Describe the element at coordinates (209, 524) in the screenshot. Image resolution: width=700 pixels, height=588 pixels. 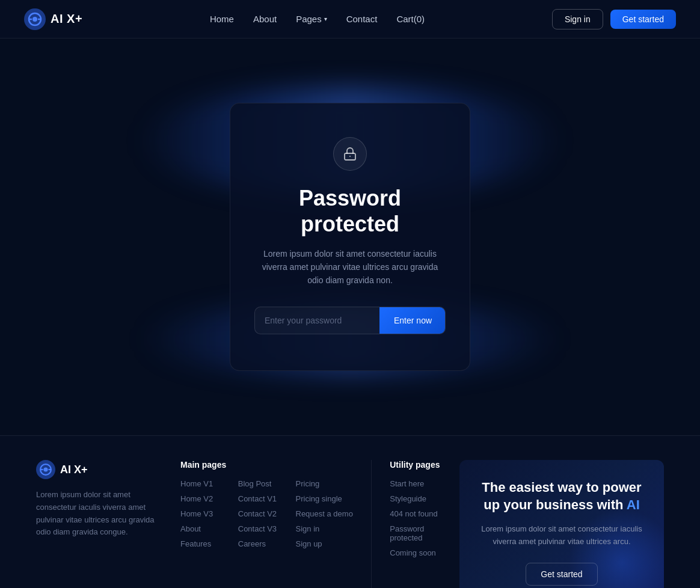
I see `footer-col-main: Main pages Home V1 Home V2 Home V3 About…` at that location.